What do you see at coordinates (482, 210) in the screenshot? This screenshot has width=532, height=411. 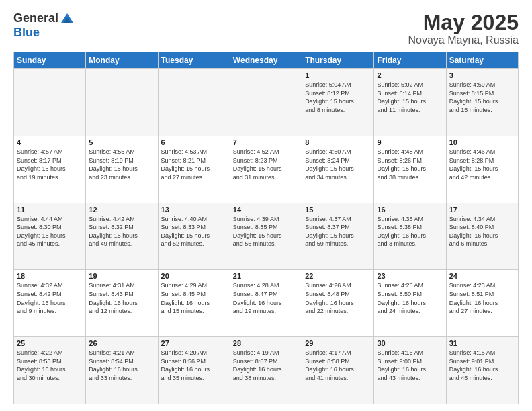 I see `day-number: 17` at bounding box center [482, 210].